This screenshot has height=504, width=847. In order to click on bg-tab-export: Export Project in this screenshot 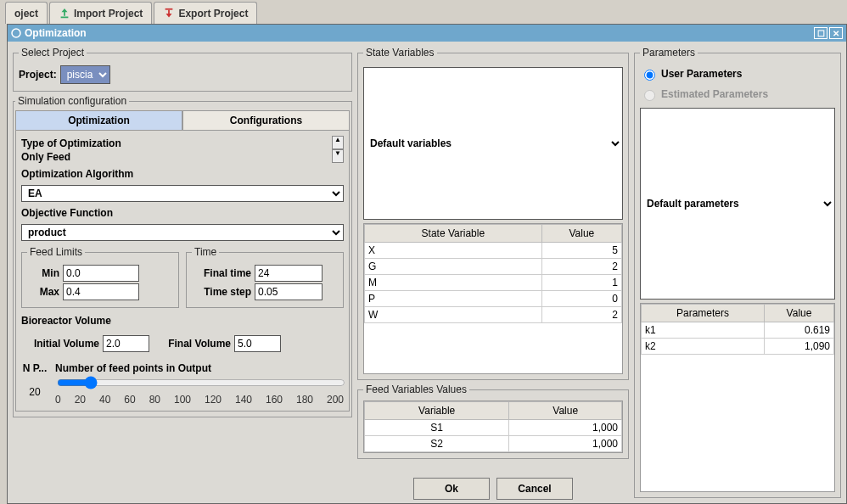, I will do `click(205, 13)`.